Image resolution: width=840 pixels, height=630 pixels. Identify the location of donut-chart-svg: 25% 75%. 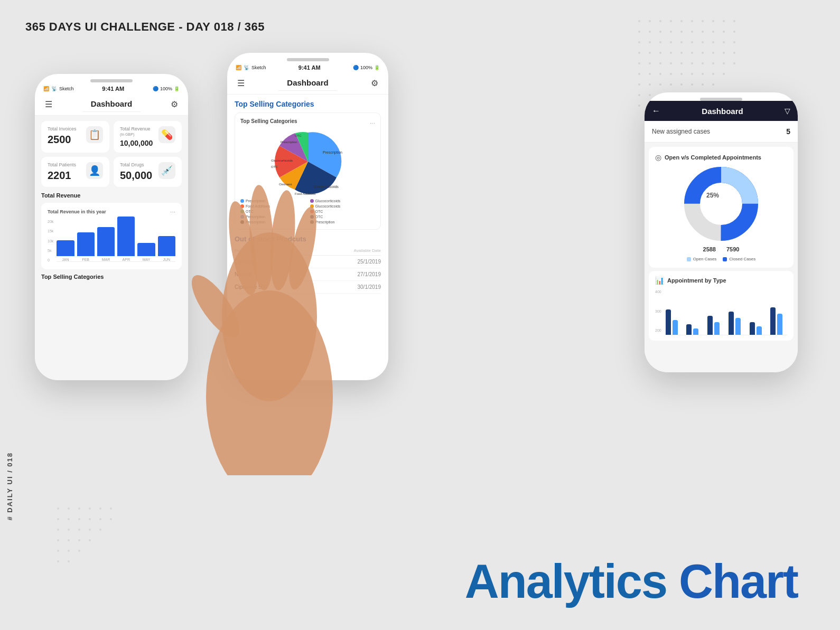
(721, 204).